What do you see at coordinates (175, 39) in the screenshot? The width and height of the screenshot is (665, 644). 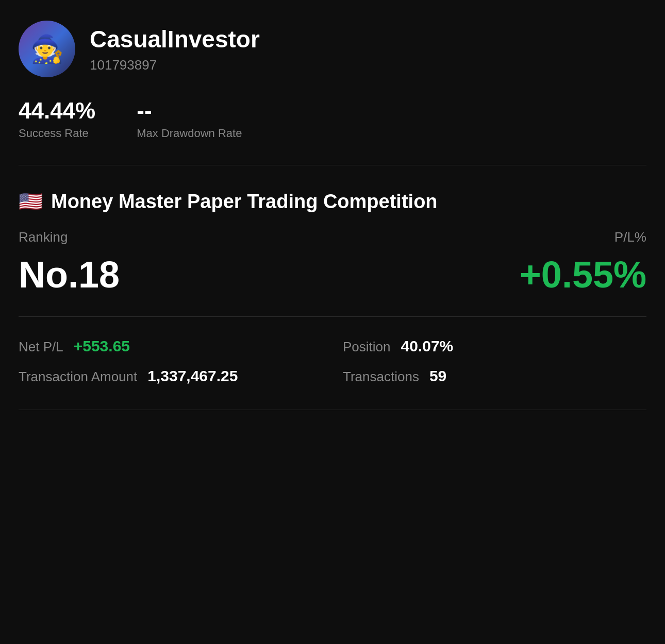 I see `username: CasualInvestor` at bounding box center [175, 39].